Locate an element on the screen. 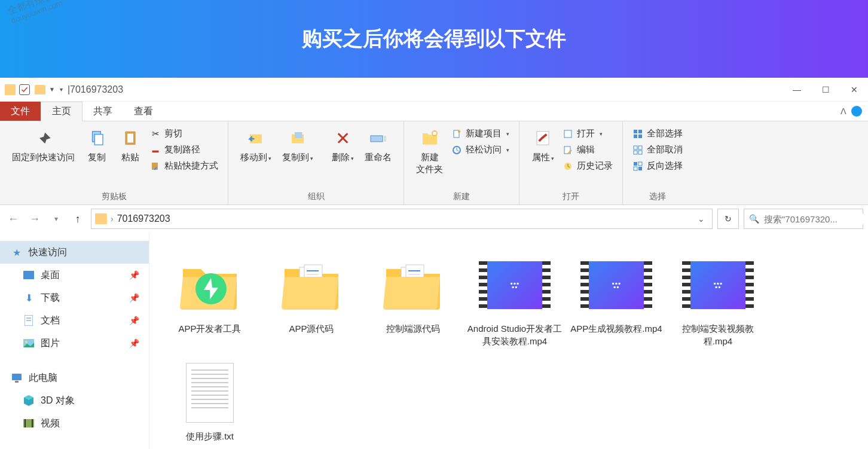 This screenshot has height=449, width=868. tab-share: 共享 is located at coordinates (103, 111).